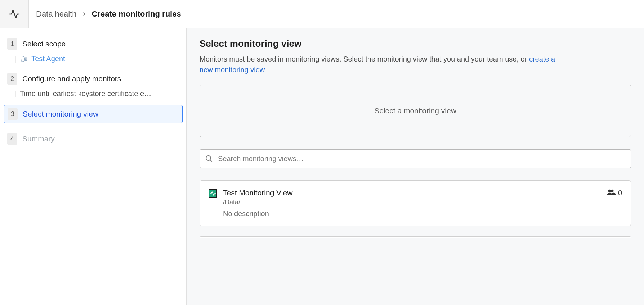  I want to click on card-description: No description, so click(412, 214).